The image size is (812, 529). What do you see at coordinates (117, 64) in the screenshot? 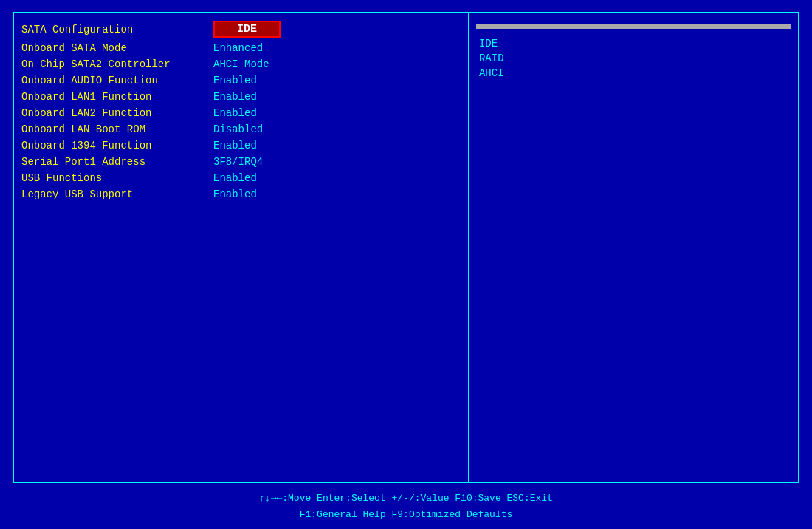
I see `menu-label-2: On Chip SATA2 Controller` at bounding box center [117, 64].